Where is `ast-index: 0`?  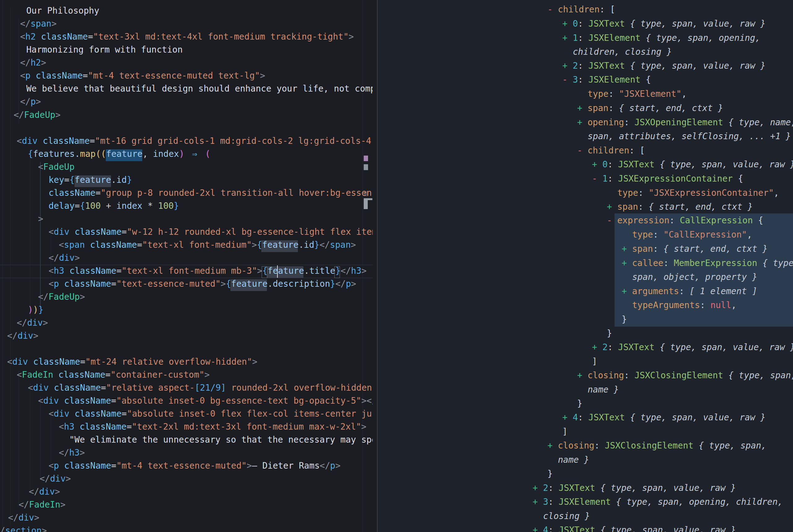
ast-index: 0 is located at coordinates (575, 24).